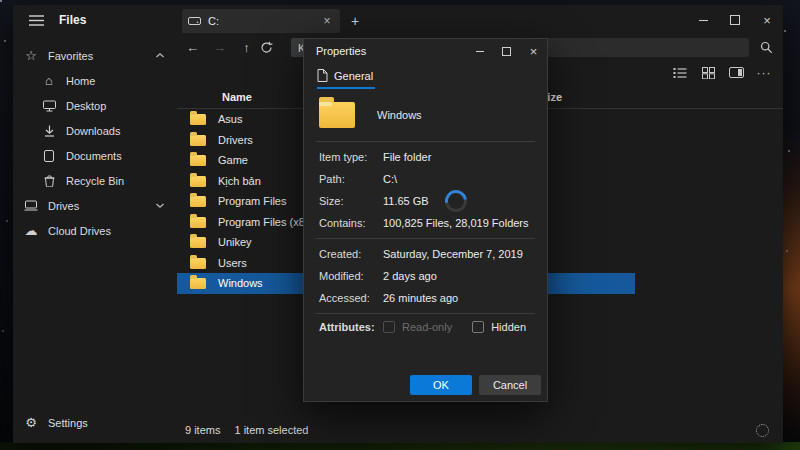 The height and width of the screenshot is (450, 800). Describe the element at coordinates (31, 230) in the screenshot. I see `cloud-icon: ☁` at that location.